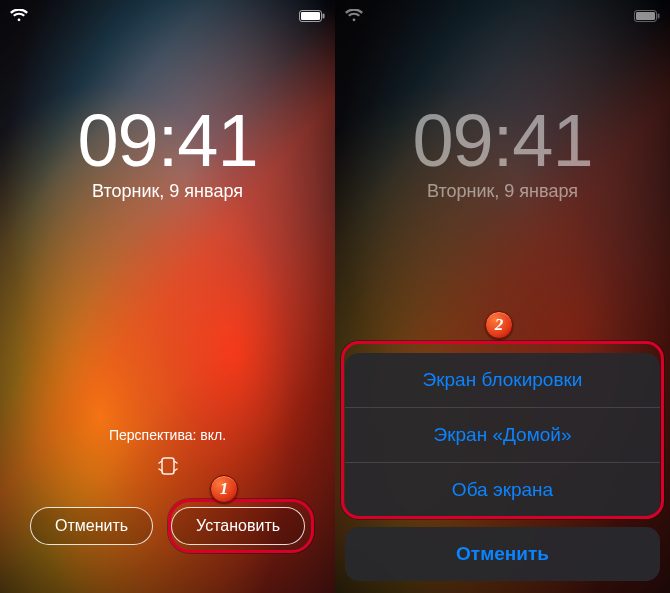 This screenshot has height=593, width=670. I want to click on action-sheet-cancel: Отменить, so click(502, 554).